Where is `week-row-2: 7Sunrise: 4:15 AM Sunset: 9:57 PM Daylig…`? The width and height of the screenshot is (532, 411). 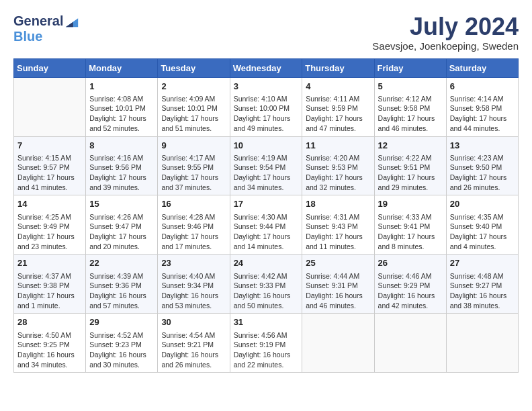
week-row-2: 7Sunrise: 4:15 AM Sunset: 9:57 PM Daylig… is located at coordinates (266, 166).